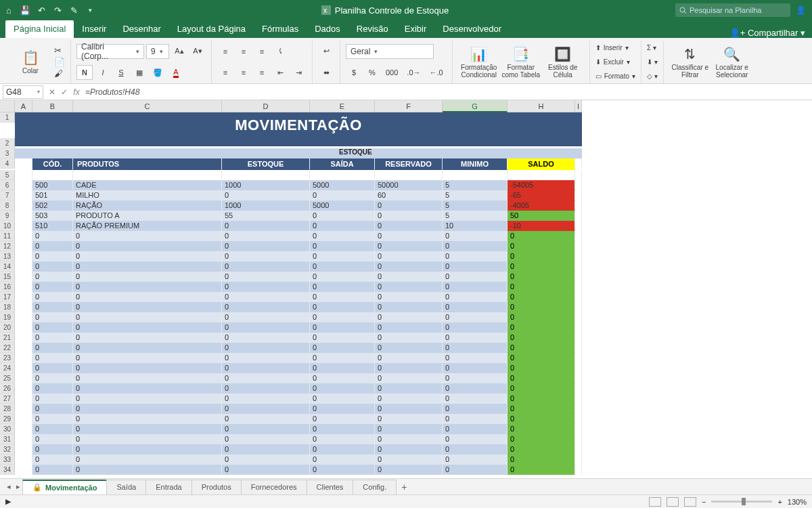 The width and height of the screenshot is (812, 508). I want to click on sheet-tab: Clientes, so click(330, 487).